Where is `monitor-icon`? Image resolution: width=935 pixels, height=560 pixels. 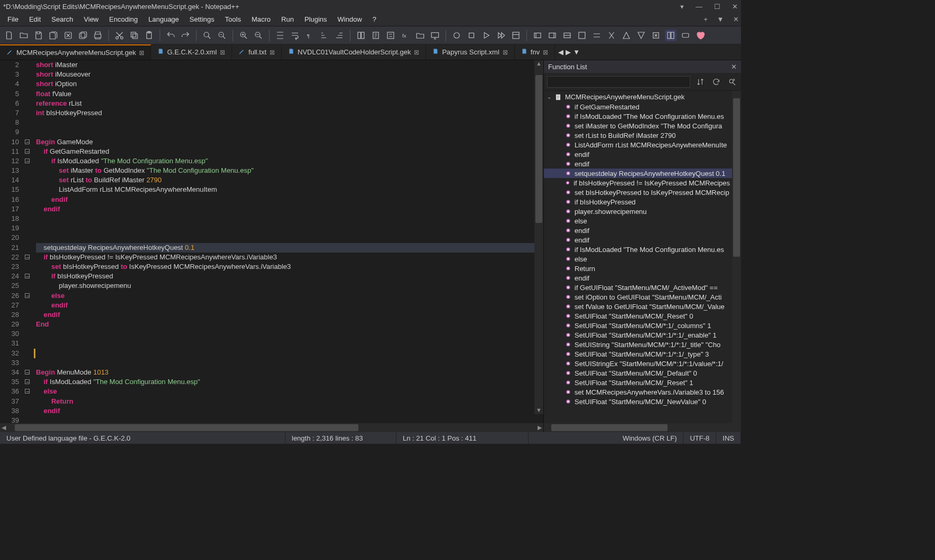
monitor-icon is located at coordinates (435, 35).